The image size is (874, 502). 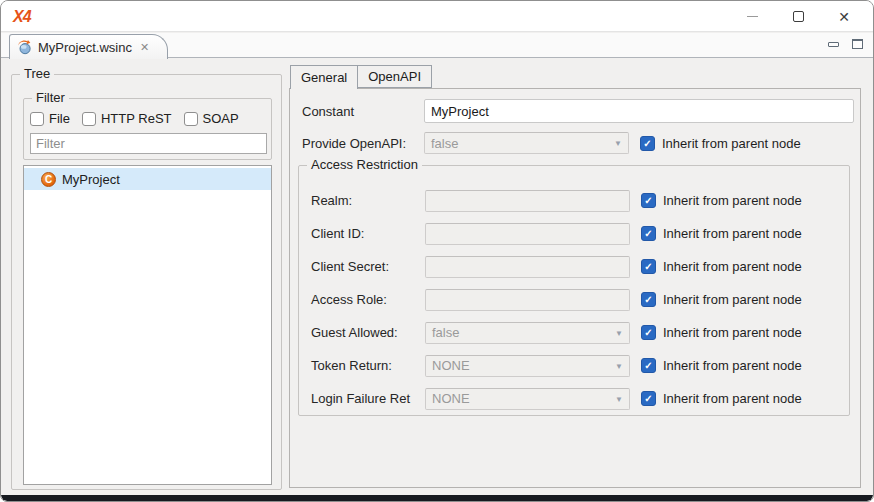 What do you see at coordinates (526, 143) in the screenshot?
I see `provide-openapi-dropdown: false ▼` at bounding box center [526, 143].